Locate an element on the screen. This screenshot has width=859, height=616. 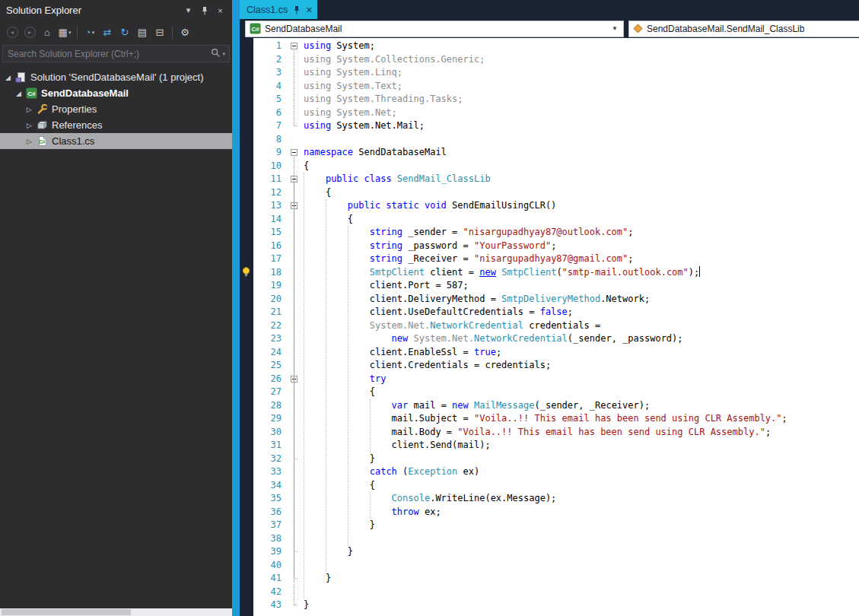
line-number: 15 is located at coordinates (268, 233).